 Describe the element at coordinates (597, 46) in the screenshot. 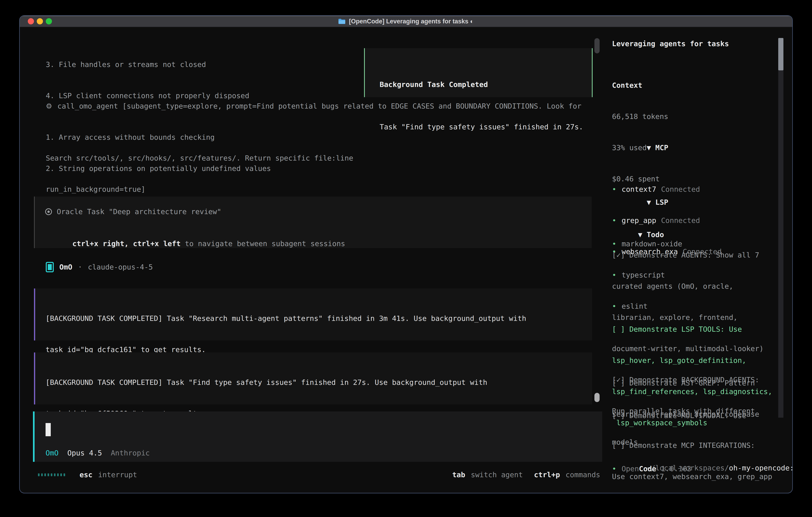

I see `main-scrollbar-segment` at that location.